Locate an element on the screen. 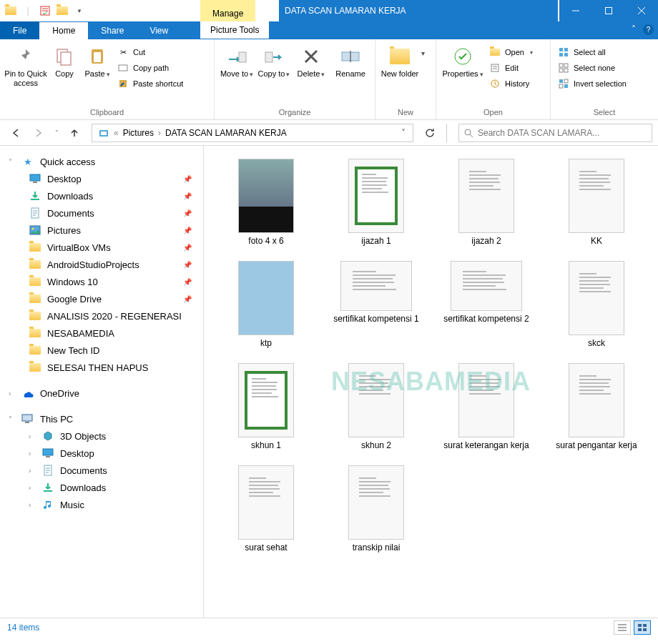 This screenshot has height=644, width=658. details-view-button is located at coordinates (622, 628).